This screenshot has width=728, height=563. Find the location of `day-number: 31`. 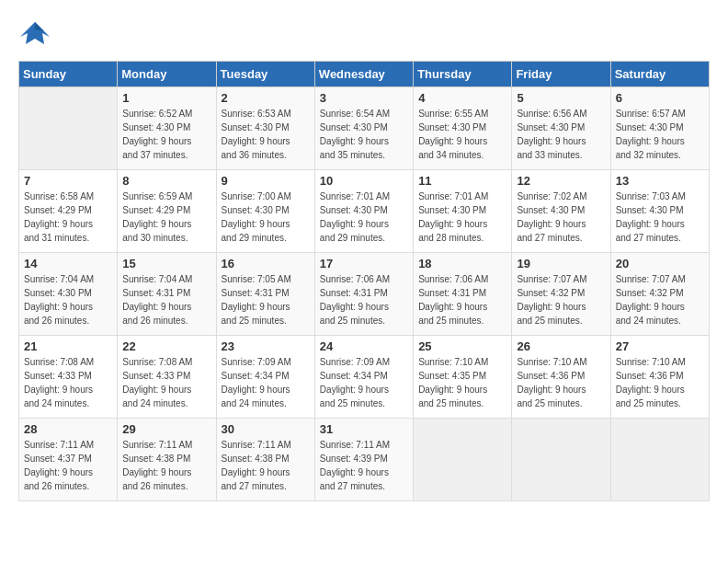

day-number: 31 is located at coordinates (364, 429).